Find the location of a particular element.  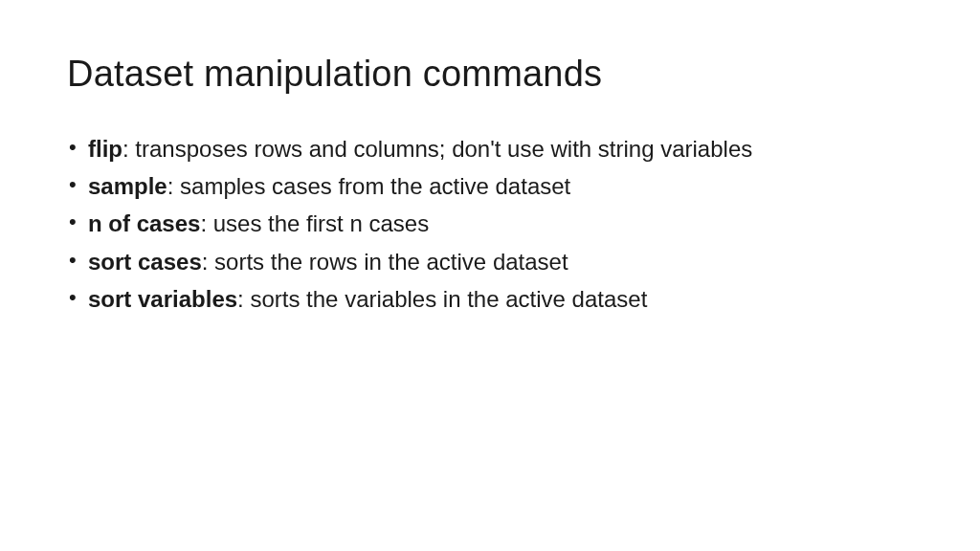

description: : samples cases from the active dataset is located at coordinates (369, 186).